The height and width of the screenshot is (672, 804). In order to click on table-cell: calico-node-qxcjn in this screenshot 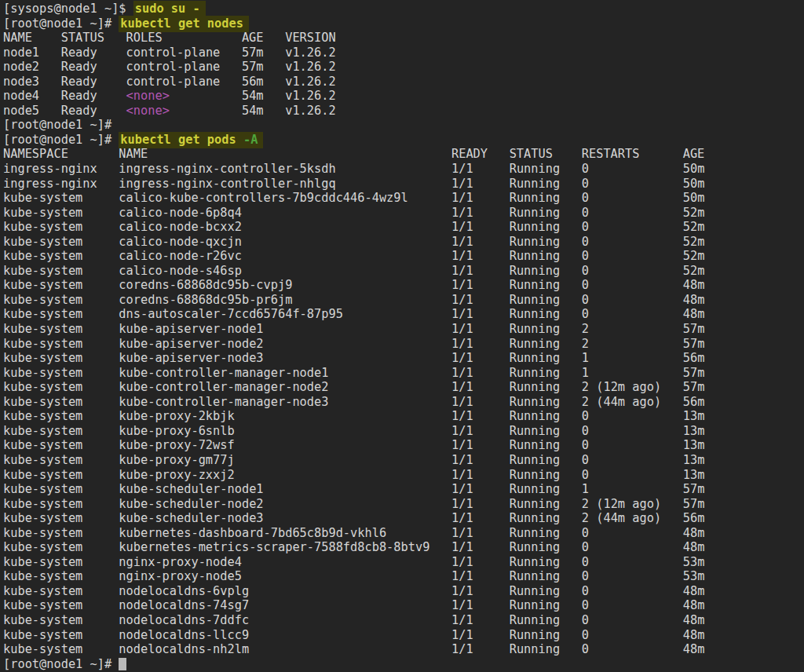, I will do `click(285, 242)`.